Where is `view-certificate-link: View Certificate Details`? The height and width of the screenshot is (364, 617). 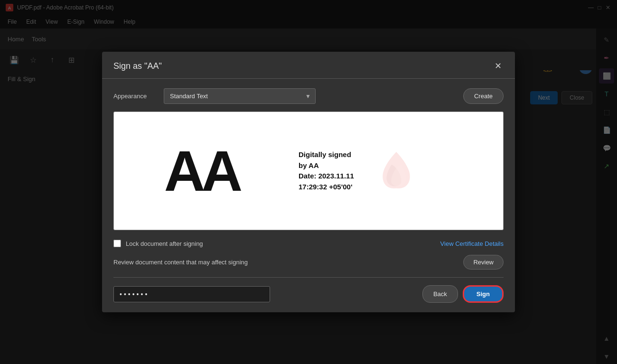 view-certificate-link: View Certificate Details is located at coordinates (472, 244).